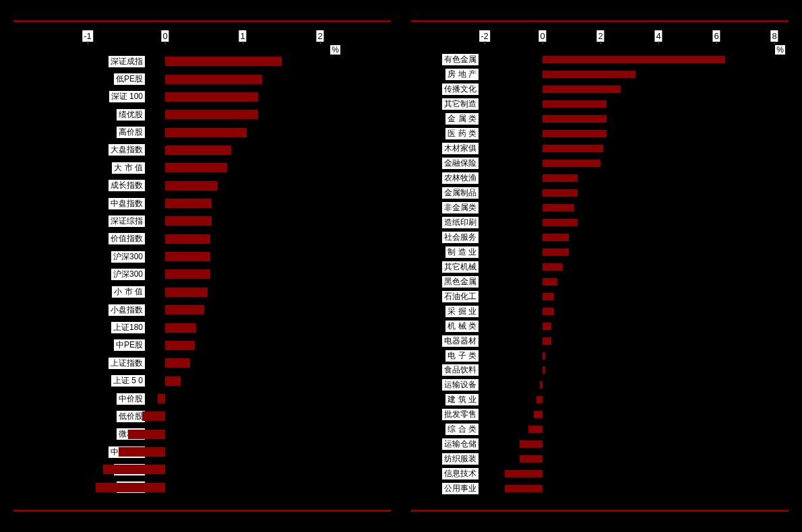 The width and height of the screenshot is (802, 532). I want to click on bar-row: 电 子 类, so click(600, 356).